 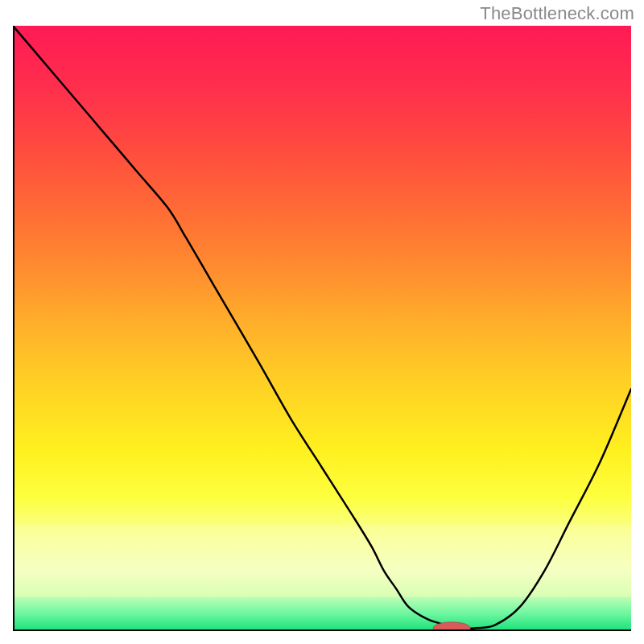 What do you see at coordinates (557, 14) in the screenshot?
I see `watermark-text: TheBottleneck.com` at bounding box center [557, 14].